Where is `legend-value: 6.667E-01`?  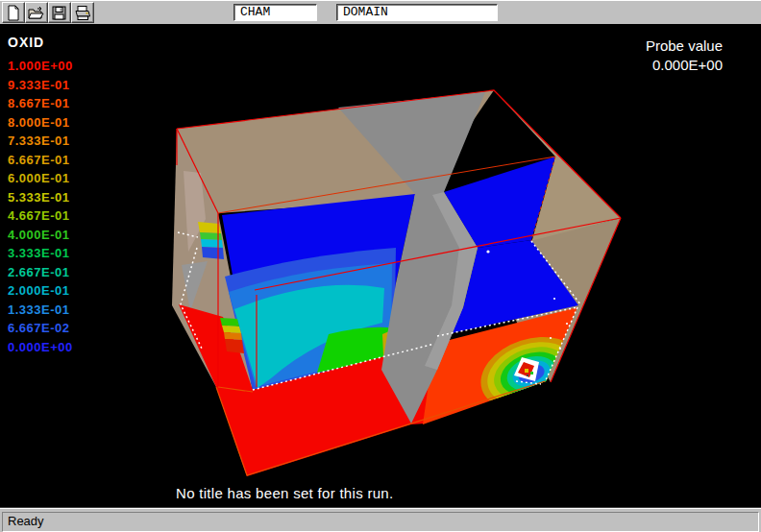
legend-value: 6.667E-01 is located at coordinates (40, 160).